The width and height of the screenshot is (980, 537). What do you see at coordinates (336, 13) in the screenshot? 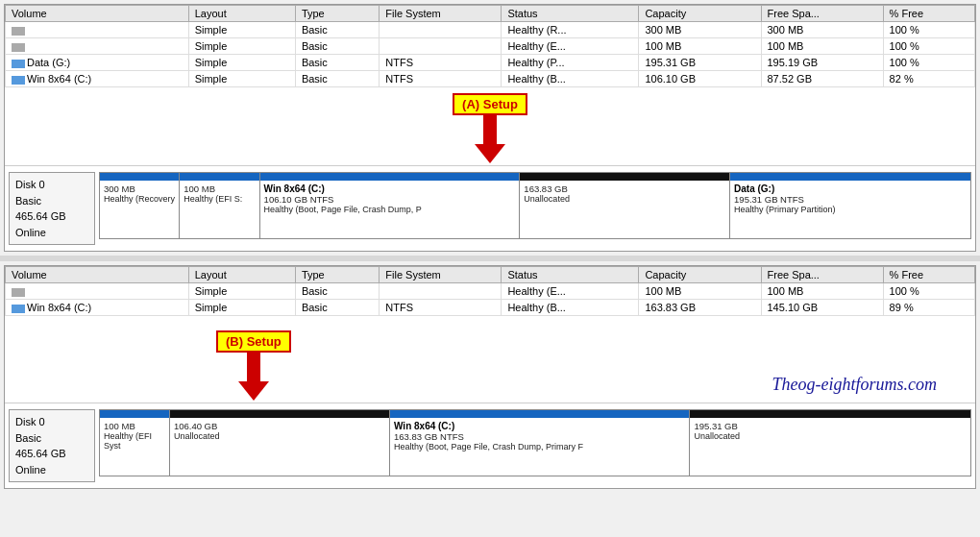
I see `col-type: Type` at bounding box center [336, 13].